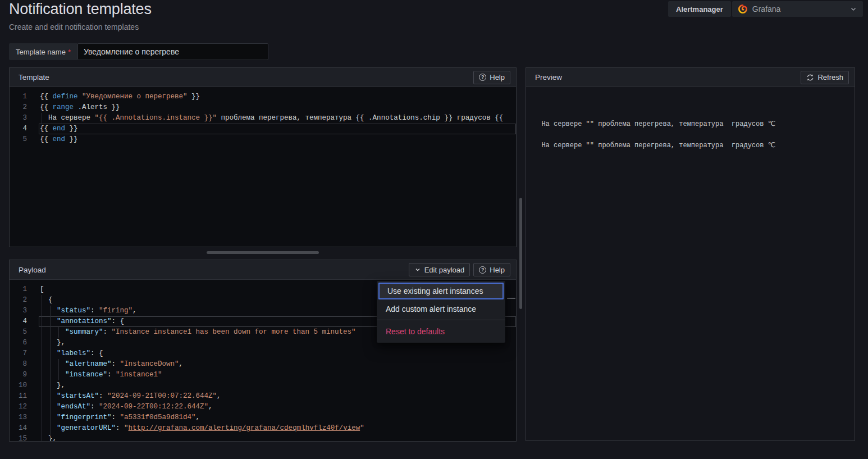  Describe the element at coordinates (24, 375) in the screenshot. I see `line-number: 9` at that location.